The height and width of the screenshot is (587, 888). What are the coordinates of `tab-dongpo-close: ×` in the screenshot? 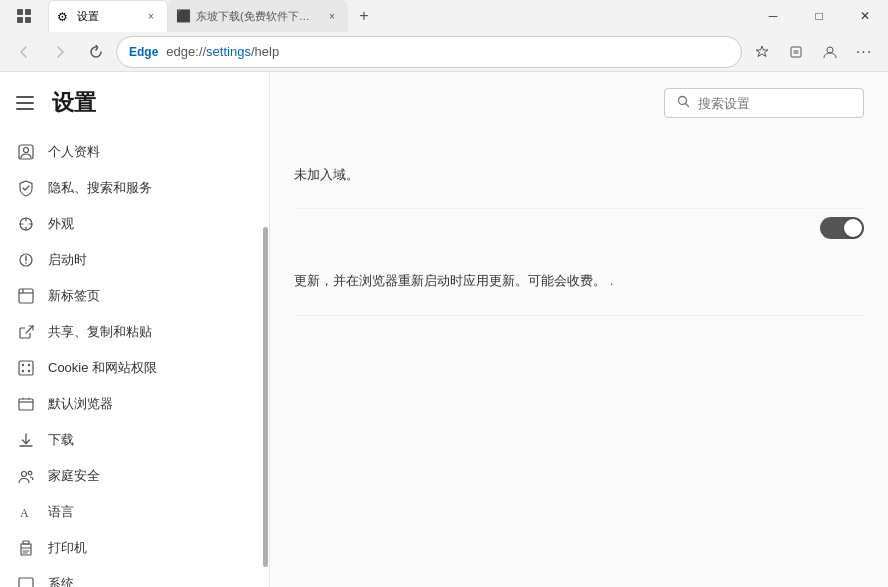 It's located at (332, 16).